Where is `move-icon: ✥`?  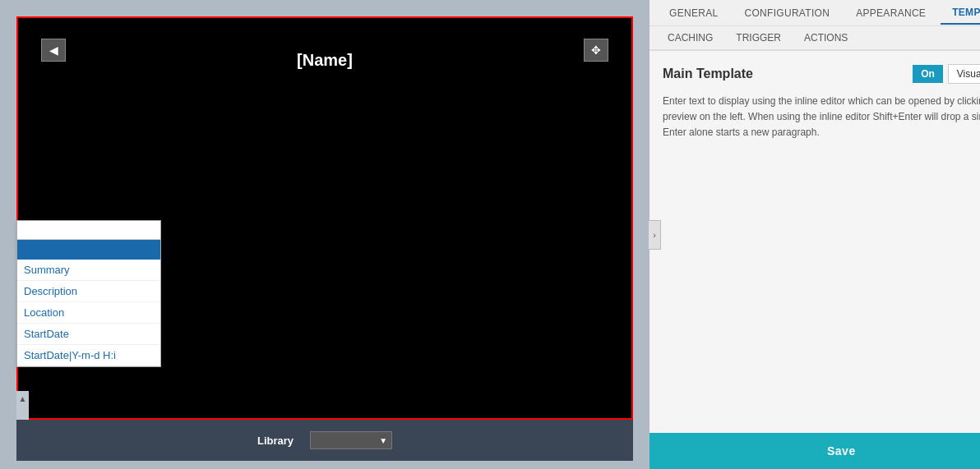
move-icon: ✥ is located at coordinates (596, 50).